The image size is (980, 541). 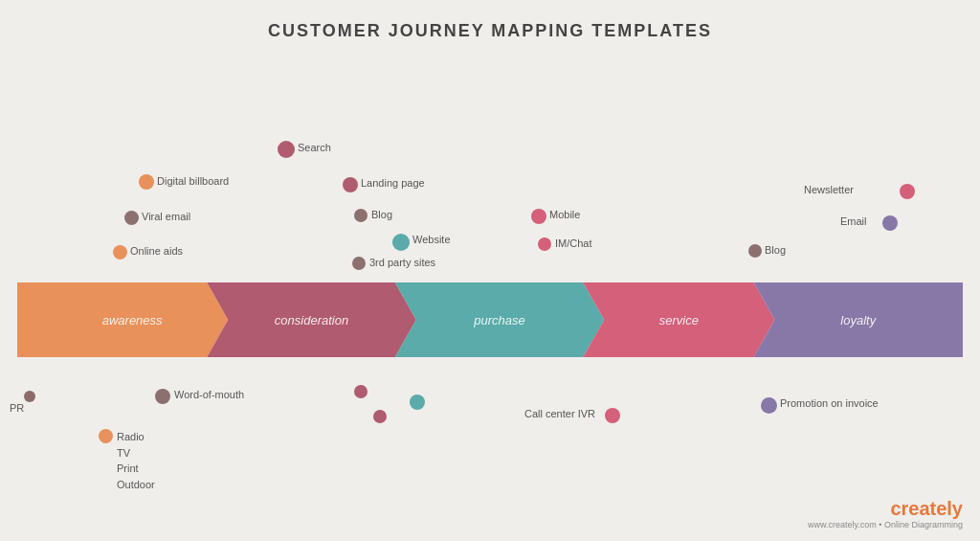 I want to click on label-email: Email, so click(x=854, y=221).